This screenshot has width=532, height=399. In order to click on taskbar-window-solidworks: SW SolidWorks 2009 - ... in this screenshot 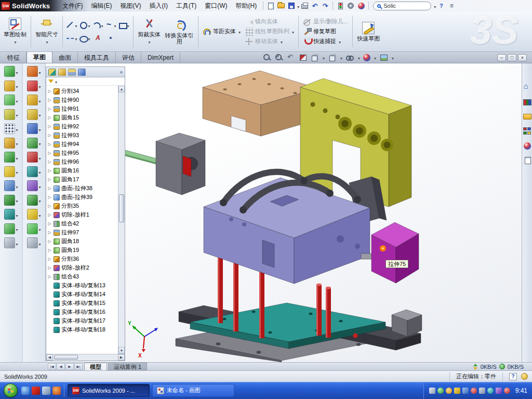, I will do `click(109, 391)`.